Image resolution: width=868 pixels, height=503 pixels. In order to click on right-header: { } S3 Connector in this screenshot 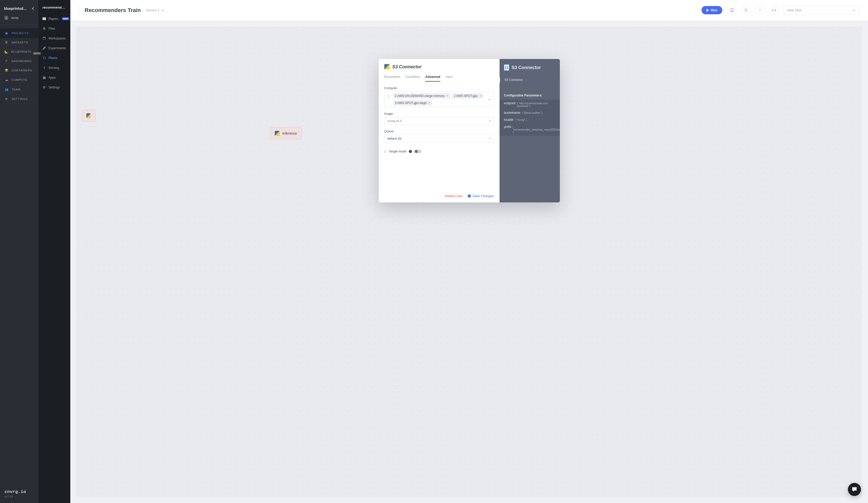, I will do `click(530, 67)`.